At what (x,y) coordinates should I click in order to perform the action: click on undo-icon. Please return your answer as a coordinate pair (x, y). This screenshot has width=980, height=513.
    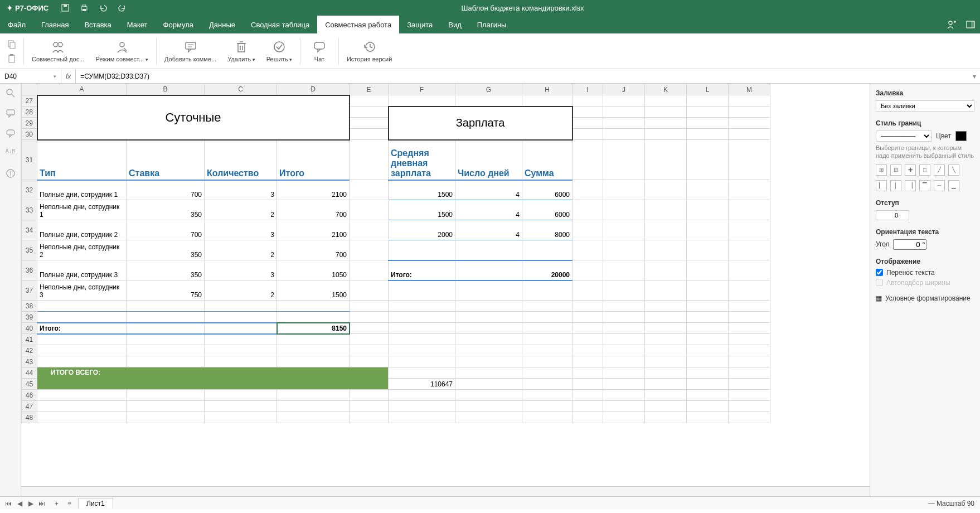
    Looking at the image, I should click on (103, 8).